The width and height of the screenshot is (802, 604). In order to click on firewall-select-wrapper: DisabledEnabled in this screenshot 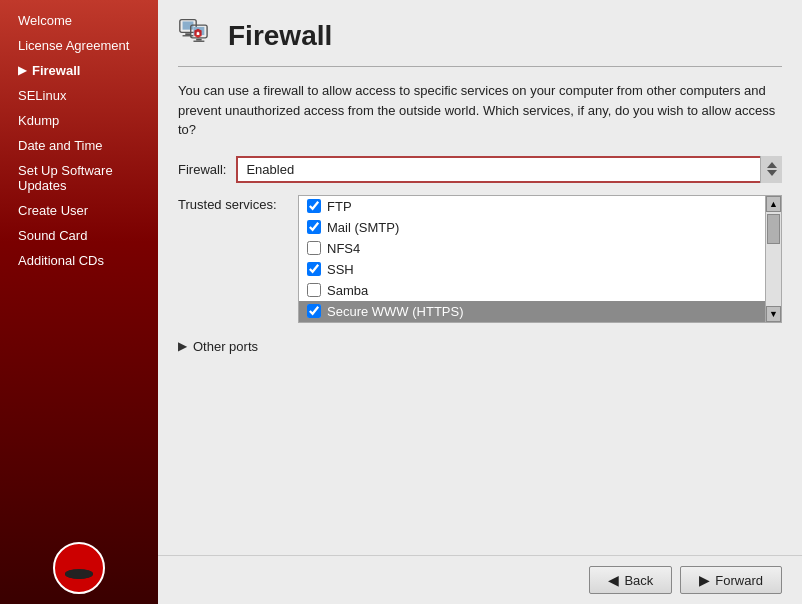, I will do `click(509, 170)`.